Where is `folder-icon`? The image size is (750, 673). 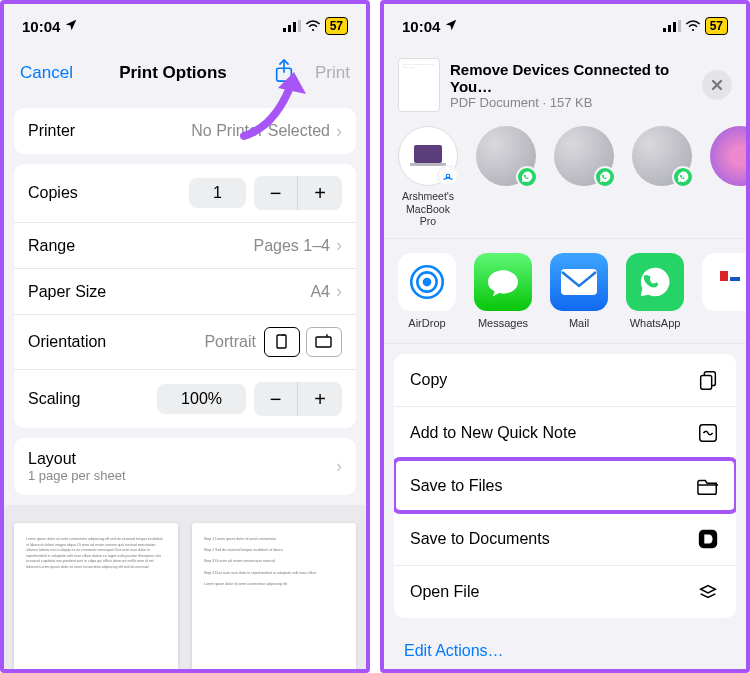 folder-icon is located at coordinates (708, 486).